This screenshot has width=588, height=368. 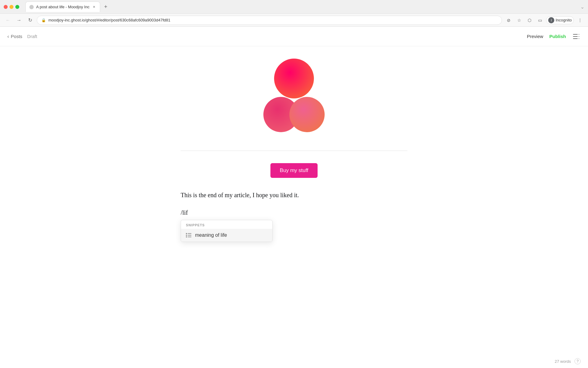 I want to click on header-actions: Preview Publish, so click(x=554, y=36).